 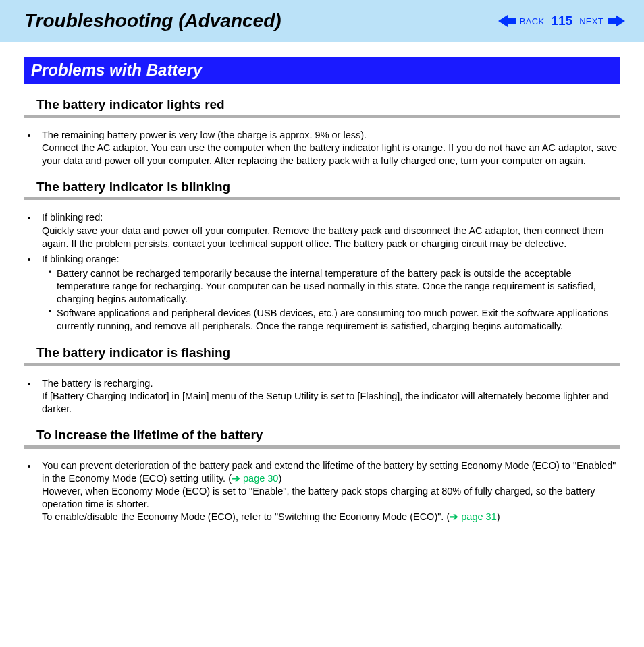 I want to click on text: Connect the AC adaptor. You can use the …, so click(x=329, y=154).